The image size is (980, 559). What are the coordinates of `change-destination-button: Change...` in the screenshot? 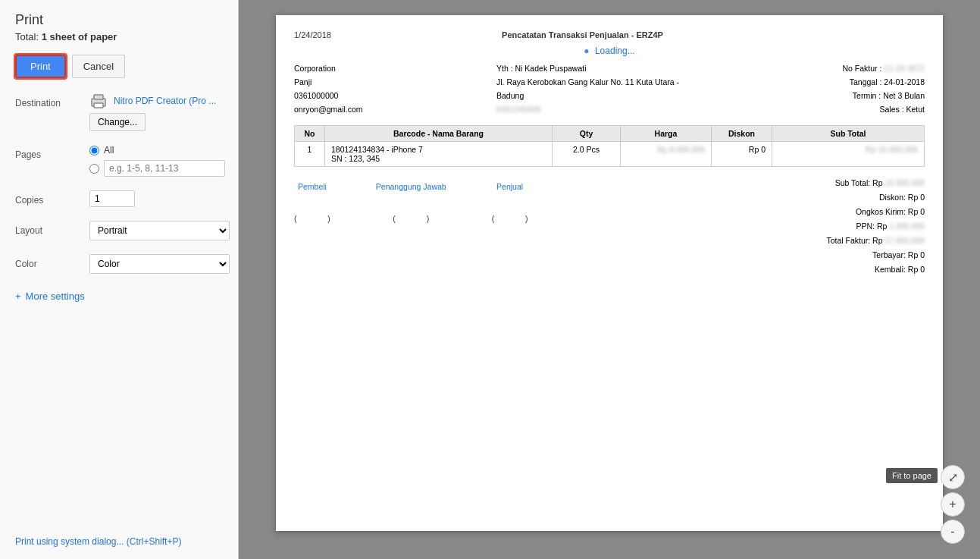 It's located at (117, 122).